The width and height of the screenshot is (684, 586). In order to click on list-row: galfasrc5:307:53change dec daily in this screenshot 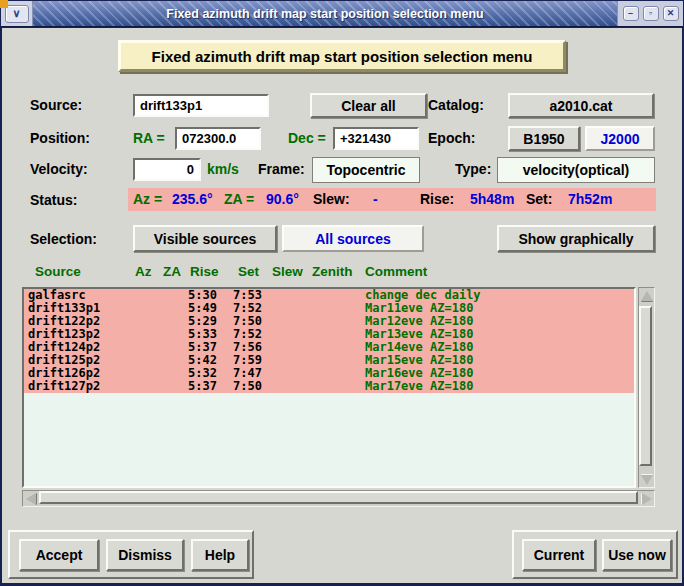, I will do `click(329, 296)`.